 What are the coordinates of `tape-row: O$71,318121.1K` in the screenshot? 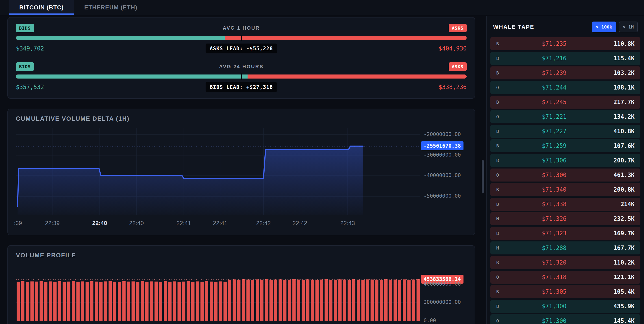 It's located at (566, 277).